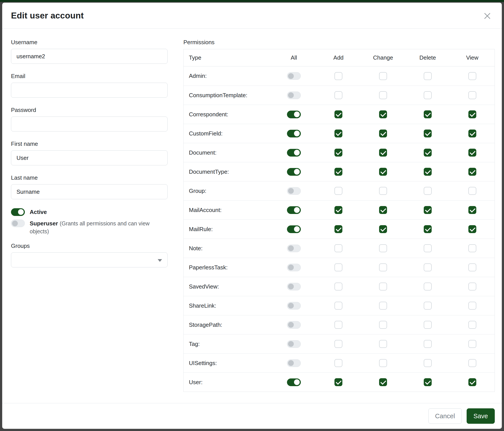 Image resolution: width=504 pixels, height=431 pixels. I want to click on username-input, so click(89, 56).